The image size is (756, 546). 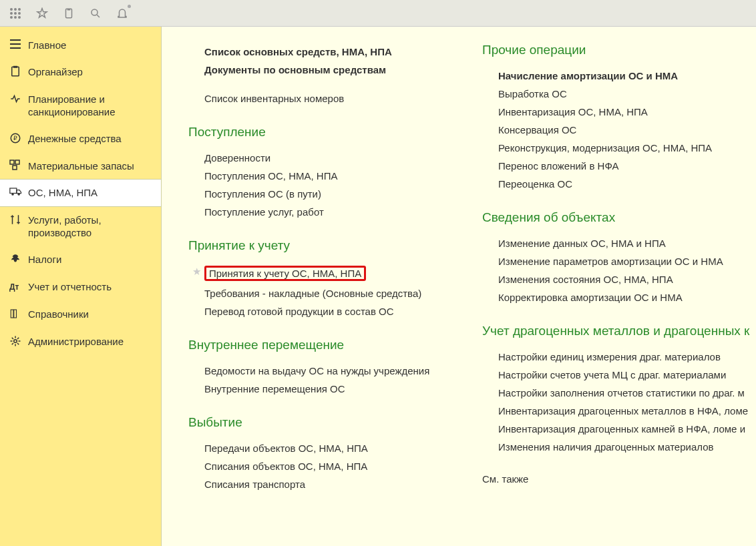 I want to click on nav-link: Консервация ОС, so click(x=619, y=129).